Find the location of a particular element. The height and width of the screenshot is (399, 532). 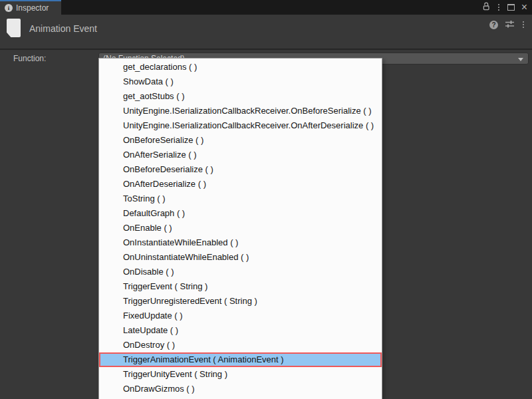

menu-item: OnDrawGizmos ( ) is located at coordinates (241, 389).